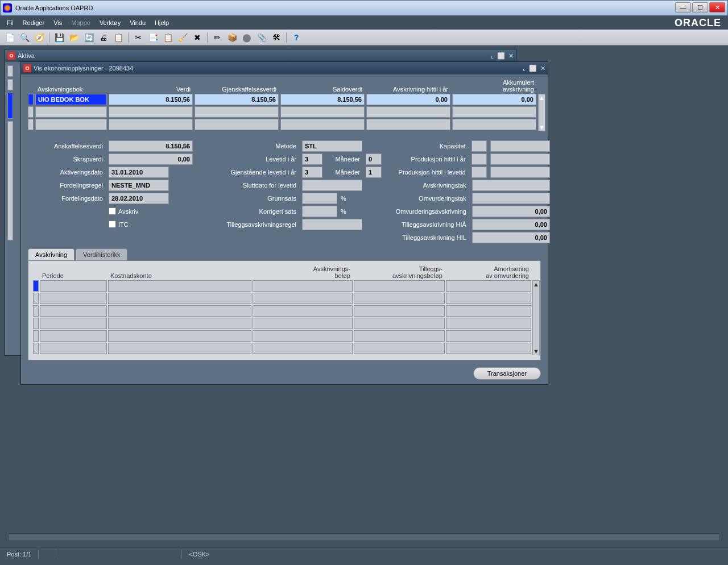  What do you see at coordinates (151, 146) in the screenshot?
I see `ansk-field: 8.150,56` at bounding box center [151, 146].